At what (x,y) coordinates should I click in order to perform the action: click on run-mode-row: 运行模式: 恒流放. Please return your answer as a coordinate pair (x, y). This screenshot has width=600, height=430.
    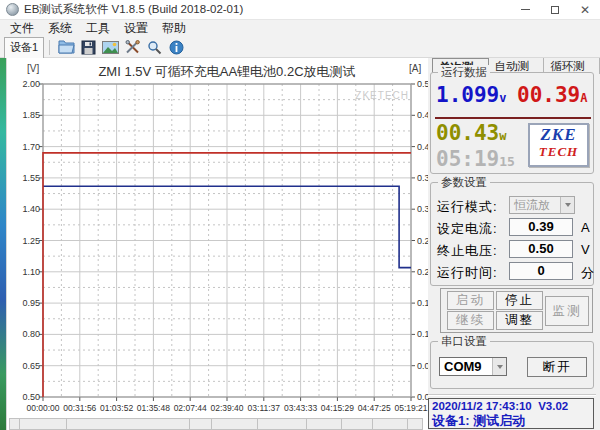
    Looking at the image, I should click on (512, 205).